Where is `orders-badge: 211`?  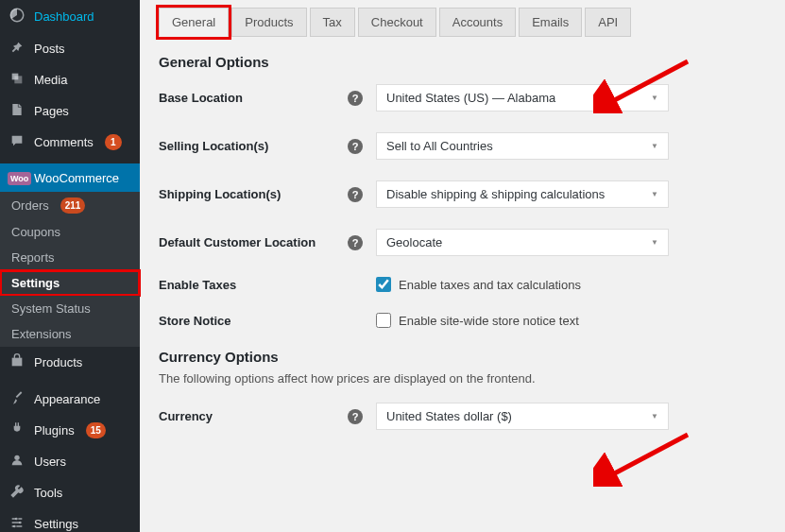 orders-badge: 211 is located at coordinates (74, 206).